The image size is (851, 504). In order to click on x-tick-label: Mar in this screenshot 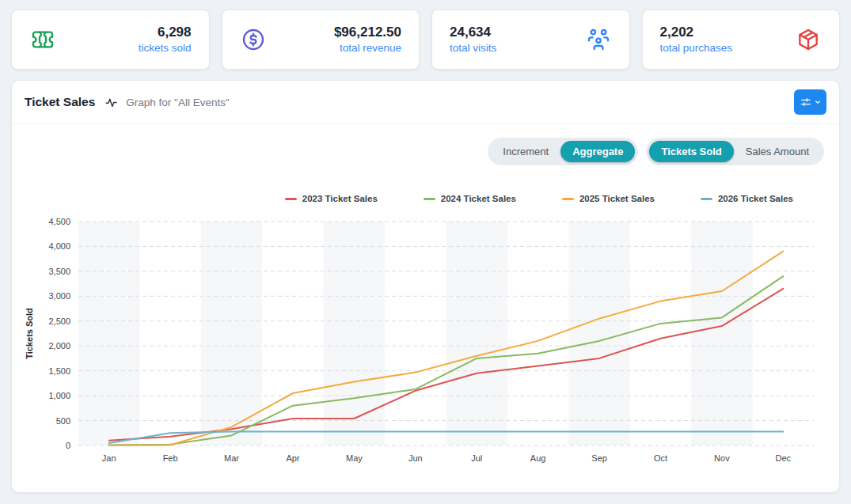, I will do `click(231, 458)`.